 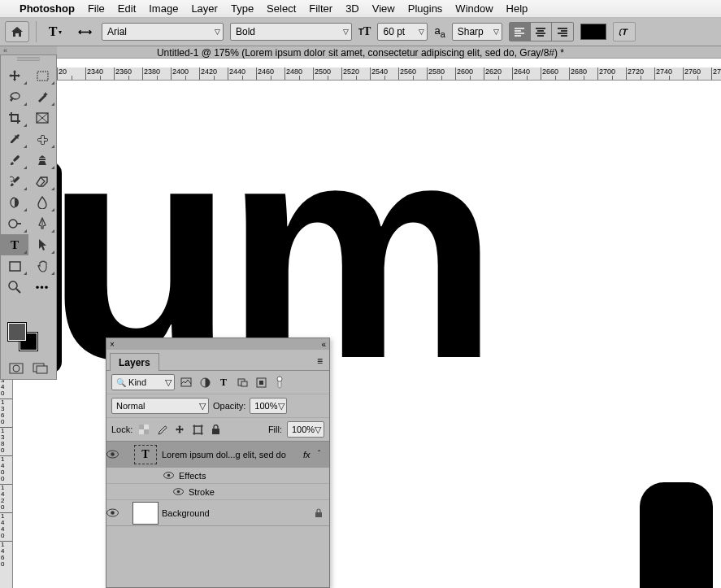 I want to click on menu-select: Select, so click(x=281, y=8).